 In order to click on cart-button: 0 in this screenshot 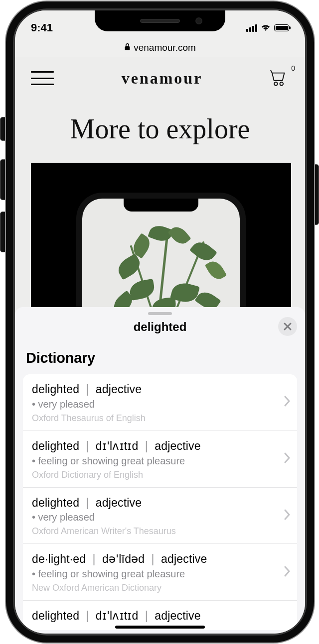, I will do `click(280, 78)`.